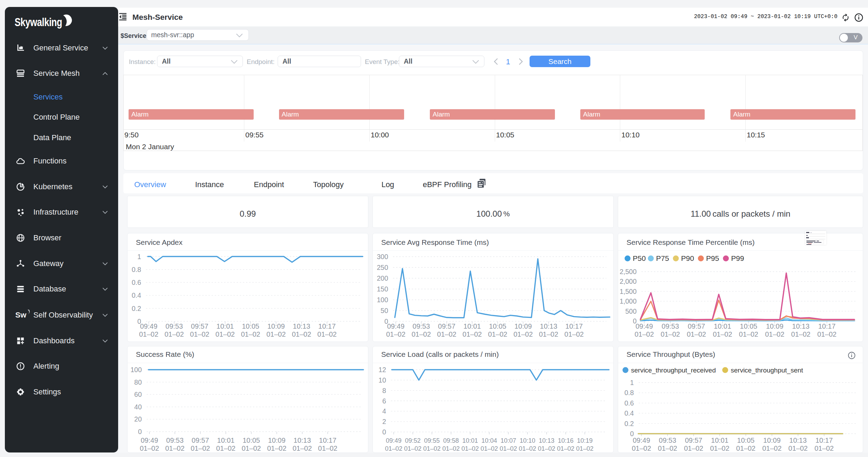 The image size is (868, 457). Describe the element at coordinates (508, 441) in the screenshot. I see `svg-text: 10:07` at that location.